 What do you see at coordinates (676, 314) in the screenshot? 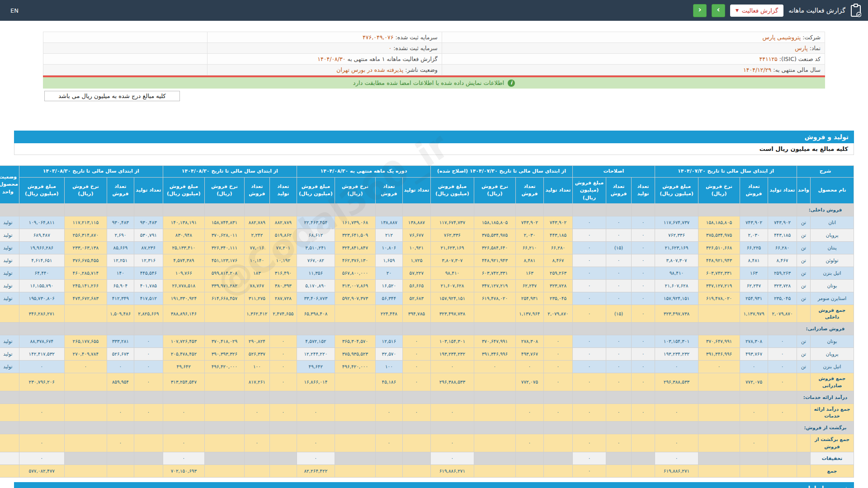
I see `data-cell: ۳۲۳,۴۹۷,۷۳۸` at bounding box center [676, 314].